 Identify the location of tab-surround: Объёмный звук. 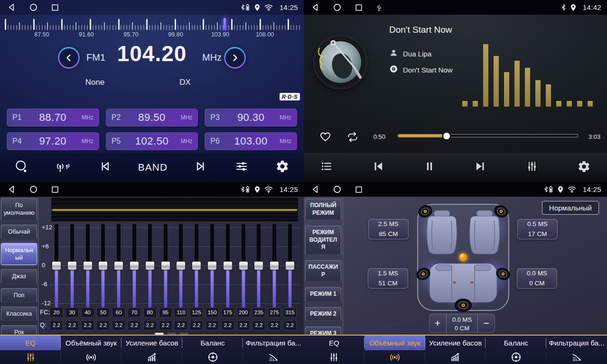
(91, 343).